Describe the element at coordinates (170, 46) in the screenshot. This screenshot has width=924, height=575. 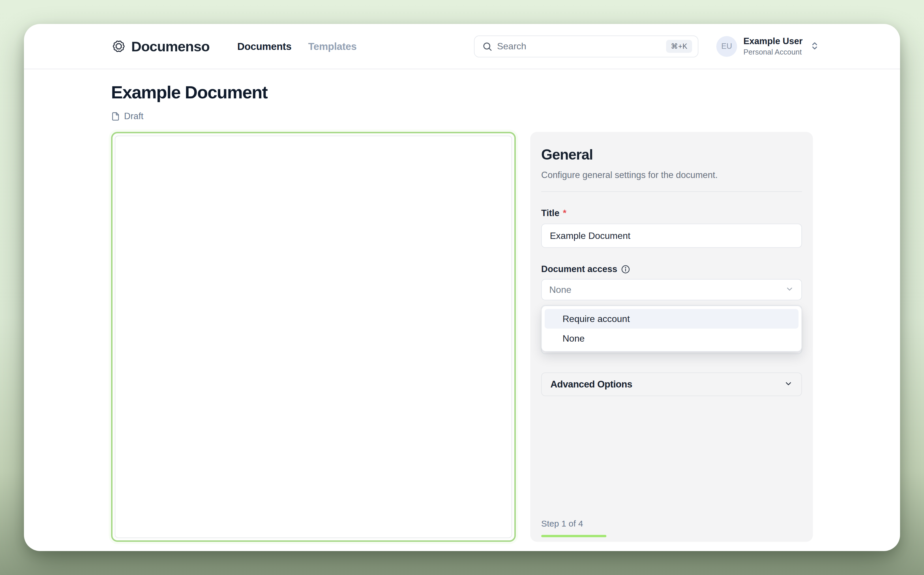
I see `brand-name: Documenso` at that location.